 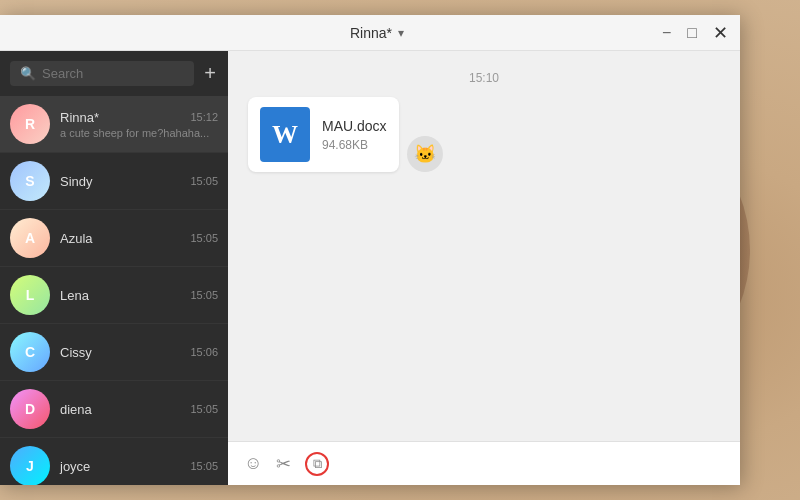 I want to click on title-bar-center: Rinna* ▾, so click(x=377, y=33).